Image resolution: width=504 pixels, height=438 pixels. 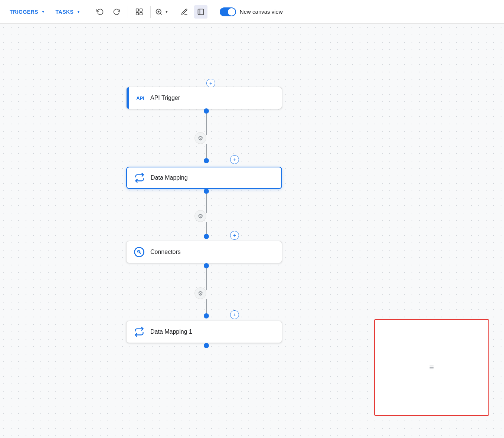 What do you see at coordinates (165, 98) in the screenshot?
I see `api-trigger-label: API Trigger` at bounding box center [165, 98].